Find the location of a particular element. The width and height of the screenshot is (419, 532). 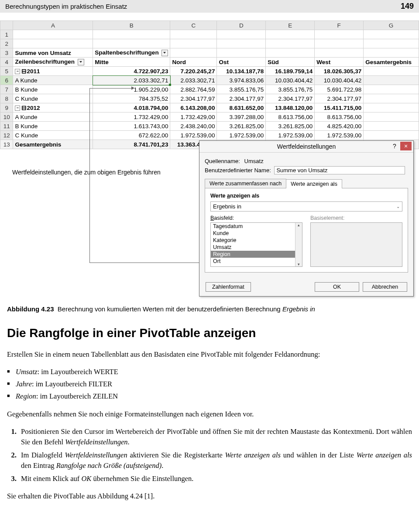

column-header: F is located at coordinates (339, 25).